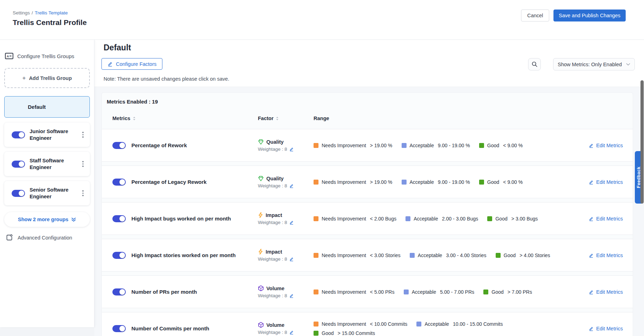 Image resolution: width=644 pixels, height=336 pixels. What do you see at coordinates (459, 324) in the screenshot?
I see `range-acceptable: Acceptable10.00 - 15.00 Commits` at bounding box center [459, 324].